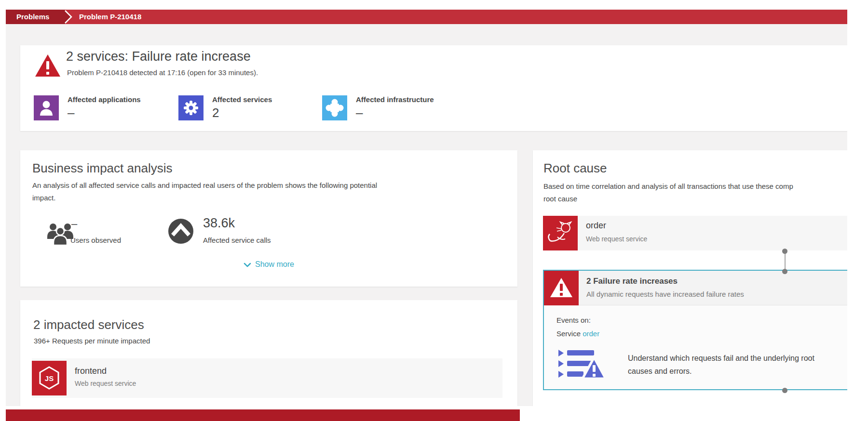  I want to click on order-service-link: order, so click(591, 333).